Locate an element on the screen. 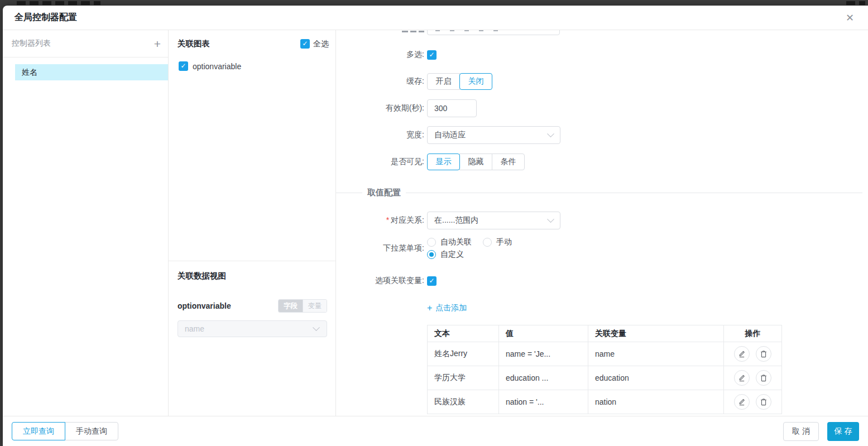 The width and height of the screenshot is (868, 446). linked-charts-title: 关联图表 is located at coordinates (194, 44).